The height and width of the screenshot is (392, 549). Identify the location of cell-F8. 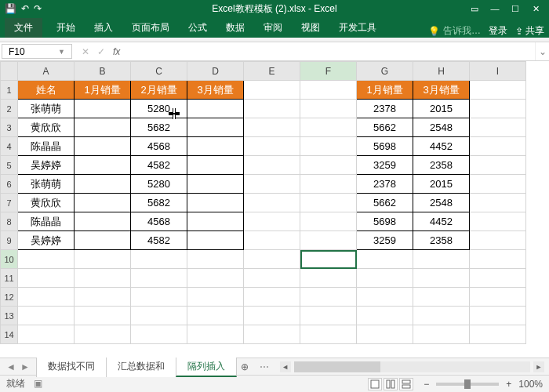
(329, 222).